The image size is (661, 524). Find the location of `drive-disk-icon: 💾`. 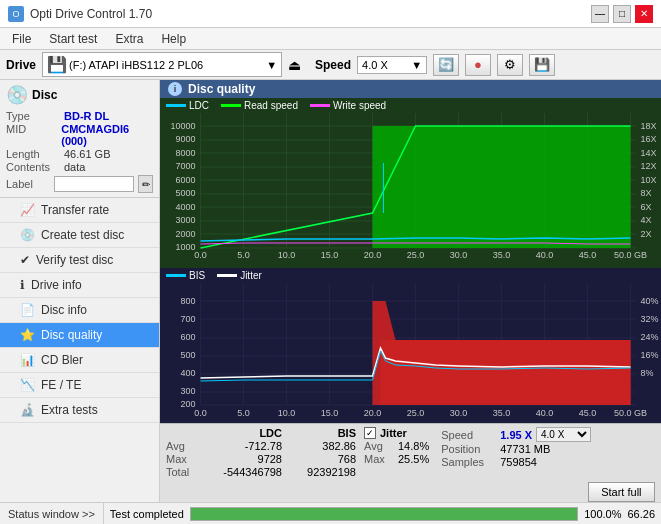

drive-disk-icon: 💾 is located at coordinates (57, 64).